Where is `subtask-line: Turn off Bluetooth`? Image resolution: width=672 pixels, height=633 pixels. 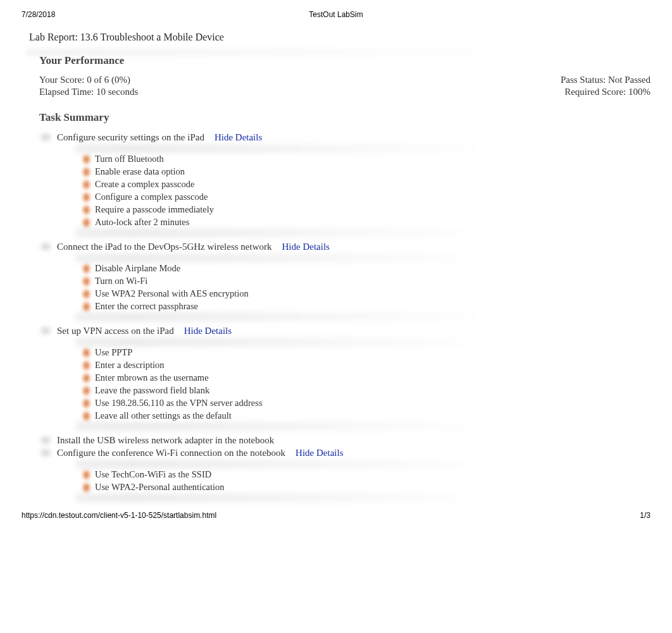 subtask-line: Turn off Bluetooth is located at coordinates (364, 159).